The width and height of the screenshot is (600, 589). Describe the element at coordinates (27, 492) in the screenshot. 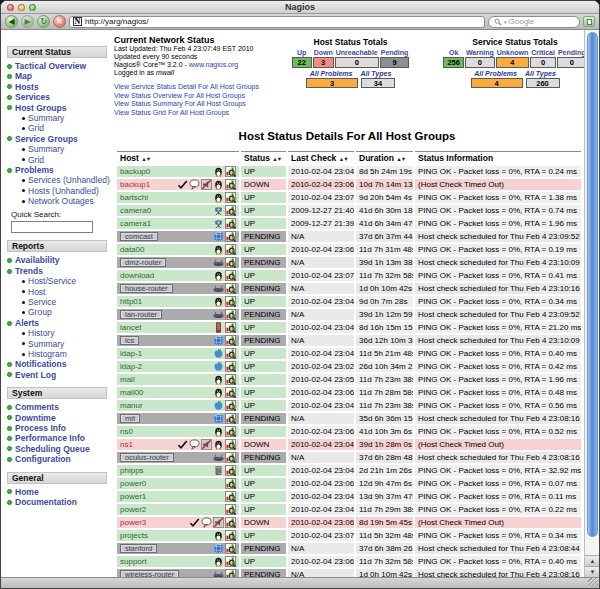

I see `sidebar-item-home: Home` at that location.